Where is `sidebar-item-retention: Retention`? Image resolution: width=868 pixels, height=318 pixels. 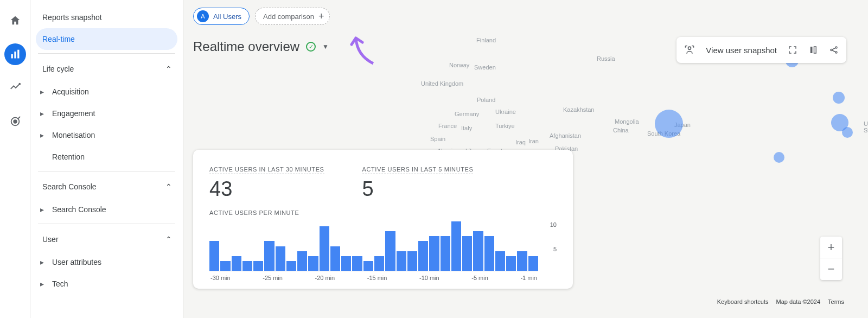 sidebar-item-retention: Retention is located at coordinates (106, 157).